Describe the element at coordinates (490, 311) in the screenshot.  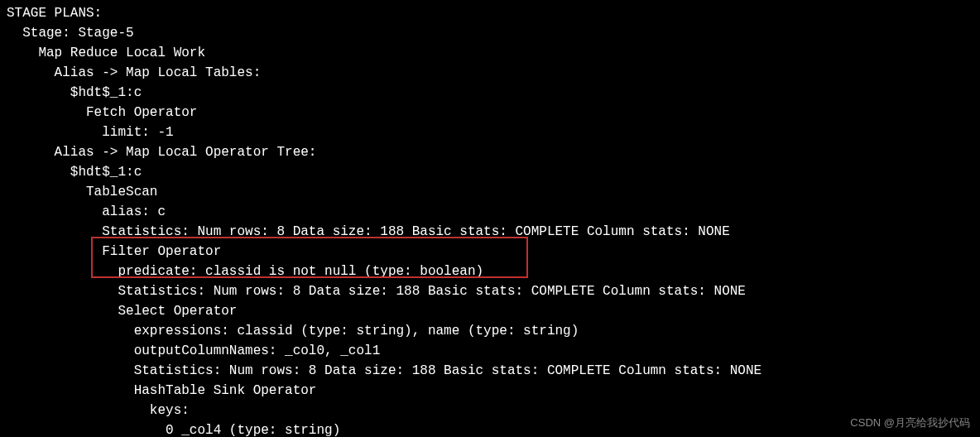
I see `terminal-line: Select Operator` at that location.